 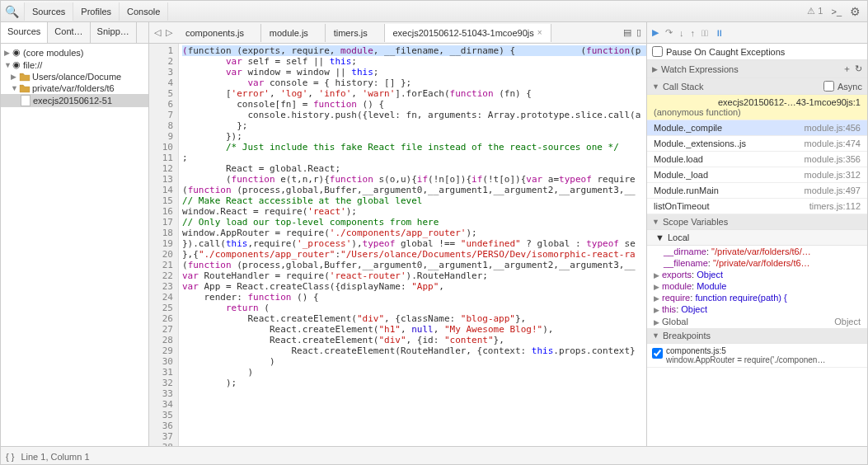 What do you see at coordinates (164, 245) in the screenshot?
I see `line-gutter: 1234567891011121314151617181920212223242…` at bounding box center [164, 245].